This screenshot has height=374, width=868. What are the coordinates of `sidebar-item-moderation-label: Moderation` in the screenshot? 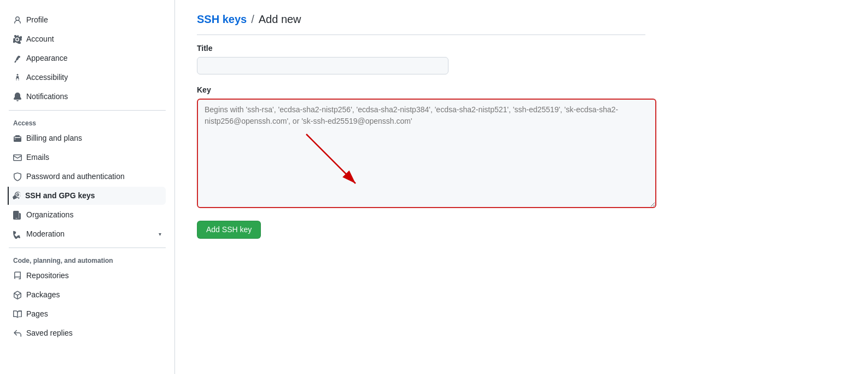 It's located at (45, 234).